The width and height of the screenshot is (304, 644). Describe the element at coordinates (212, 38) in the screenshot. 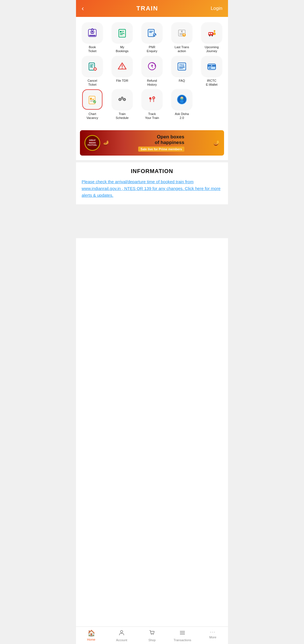

I see `upcoming-journey-item: UpcomingJourney` at that location.